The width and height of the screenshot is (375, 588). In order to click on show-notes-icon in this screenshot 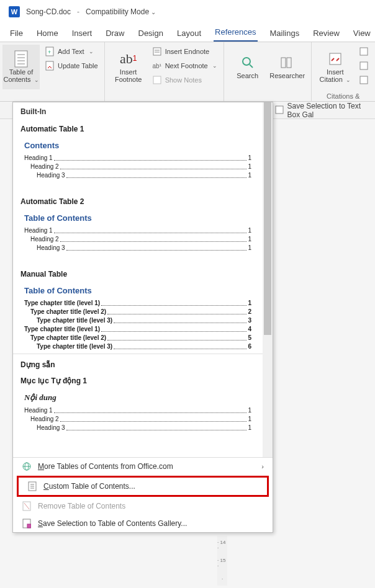, I will do `click(157, 80)`.